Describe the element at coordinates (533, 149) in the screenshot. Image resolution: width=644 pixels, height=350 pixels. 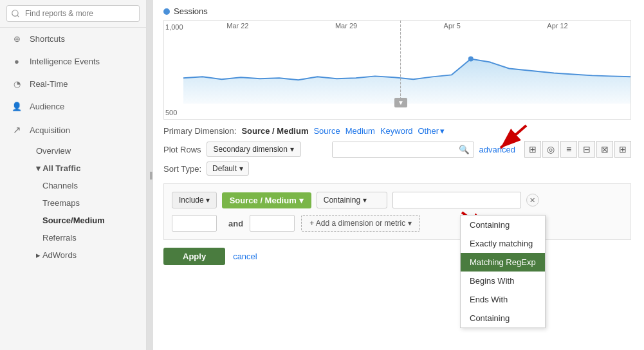
I see `view-table-icon: ⊞` at that location.